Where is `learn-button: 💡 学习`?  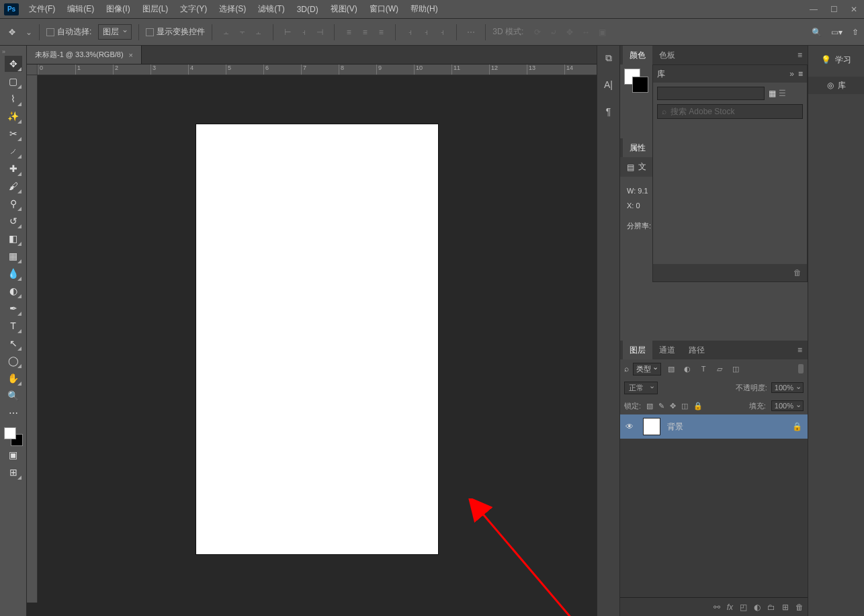
learn-button: 💡 学习 is located at coordinates (836, 60).